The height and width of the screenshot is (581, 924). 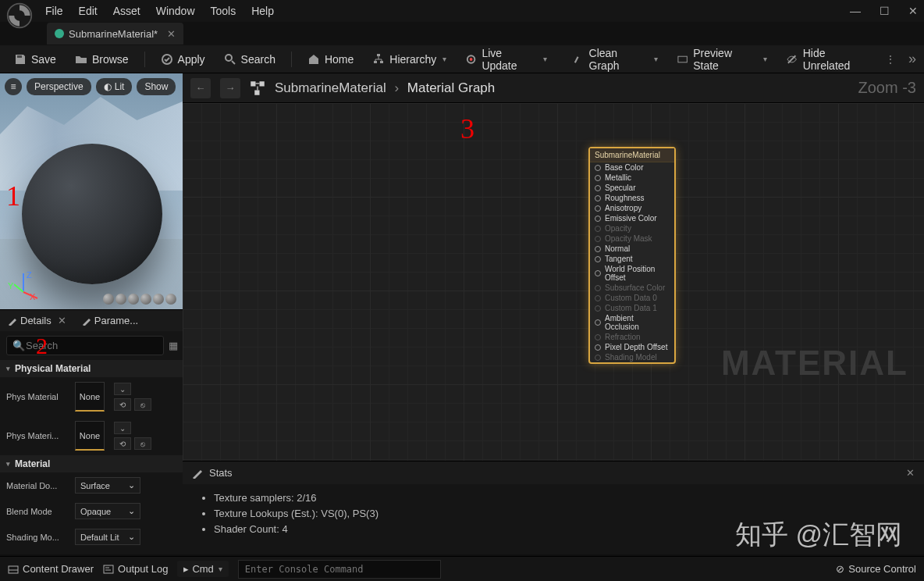 What do you see at coordinates (62, 320) in the screenshot?
I see `details-tab-close: ✕` at bounding box center [62, 320].